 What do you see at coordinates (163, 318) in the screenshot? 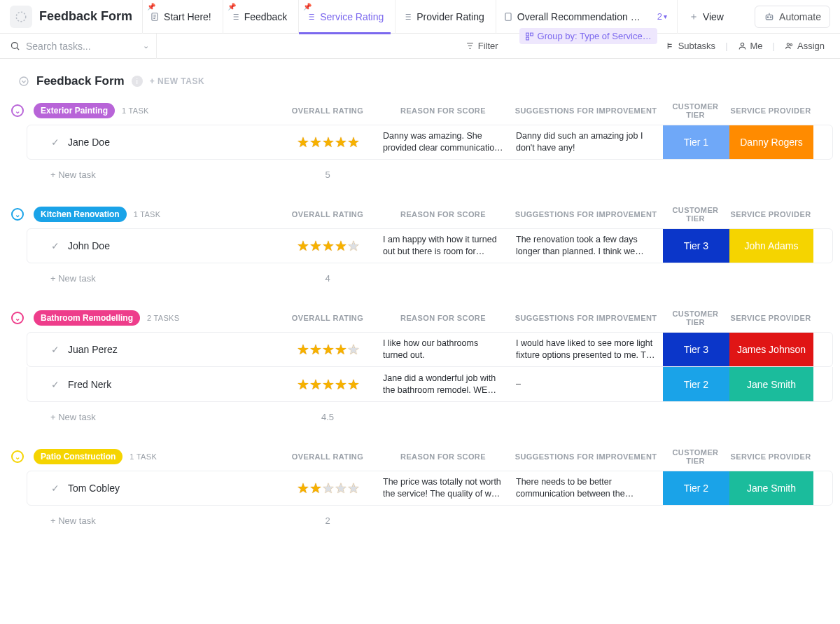
I see `group-task-count: 2 TASKS` at bounding box center [163, 318].